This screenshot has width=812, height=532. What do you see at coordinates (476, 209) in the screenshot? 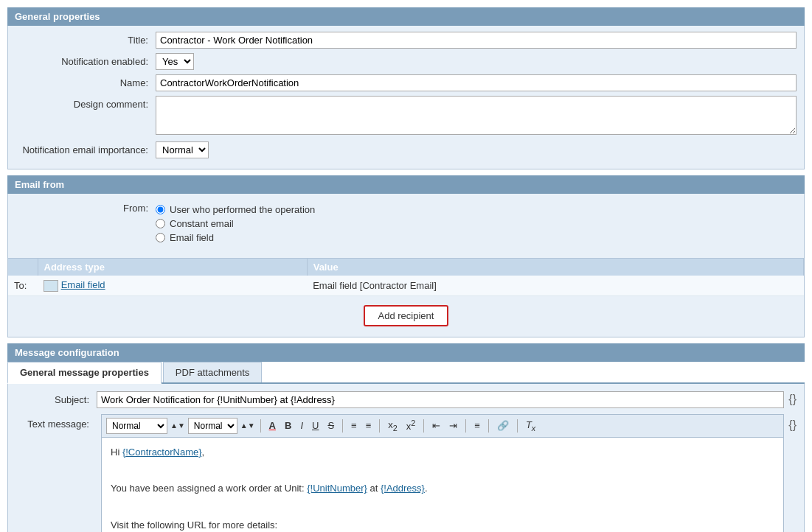
I see `radio-user-row: User who performed the operation` at bounding box center [476, 209].